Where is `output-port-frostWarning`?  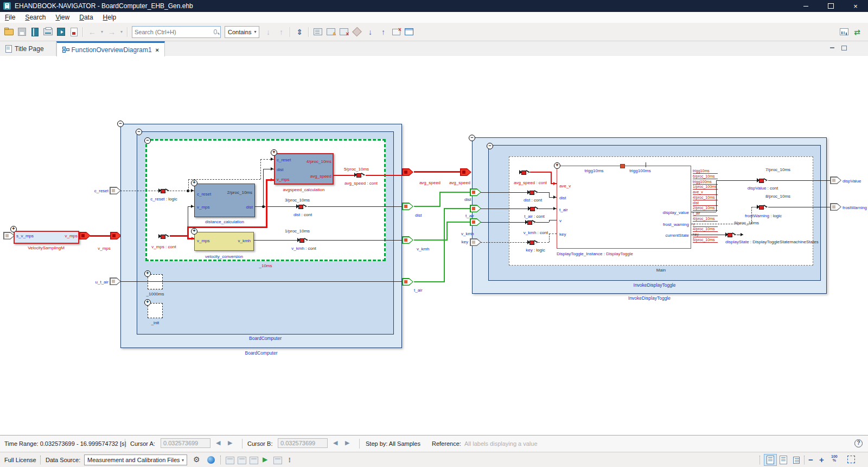
output-port-frostWarning is located at coordinates (835, 207).